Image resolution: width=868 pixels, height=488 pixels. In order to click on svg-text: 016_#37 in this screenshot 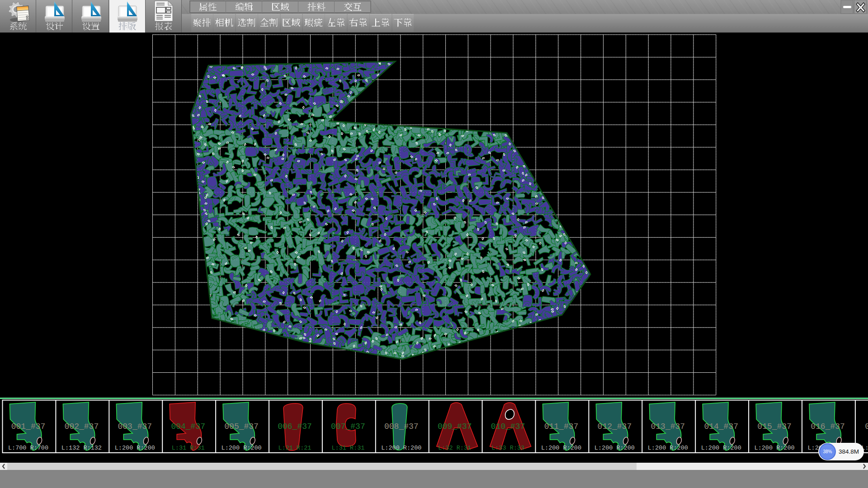, I will do `click(828, 427)`.